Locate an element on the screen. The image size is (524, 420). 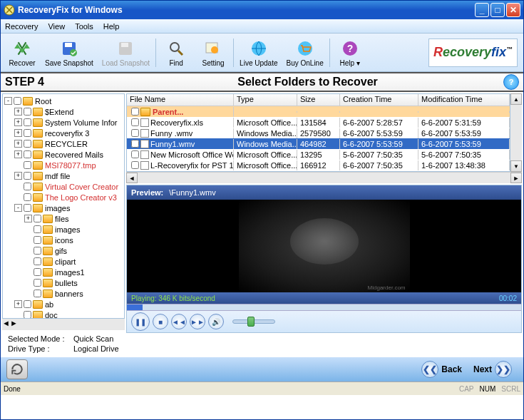
tree-node: images is located at coordinates (63, 230).